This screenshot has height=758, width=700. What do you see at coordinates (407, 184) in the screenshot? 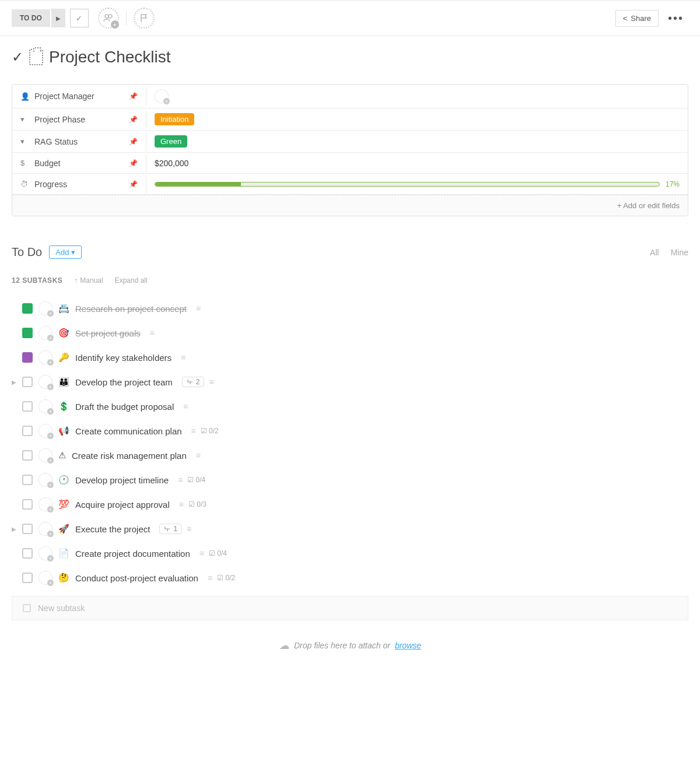
I see `progress-bar` at bounding box center [407, 184].